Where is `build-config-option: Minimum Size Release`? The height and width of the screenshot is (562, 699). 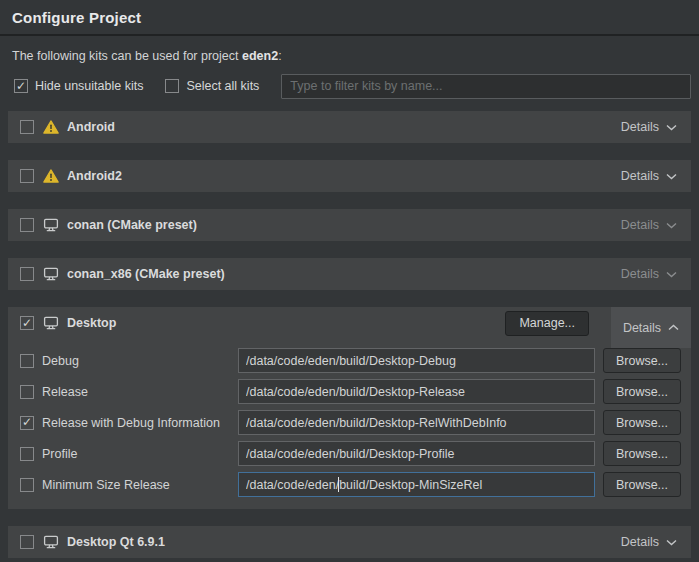 build-config-option: Minimum Size Release is located at coordinates (129, 485).